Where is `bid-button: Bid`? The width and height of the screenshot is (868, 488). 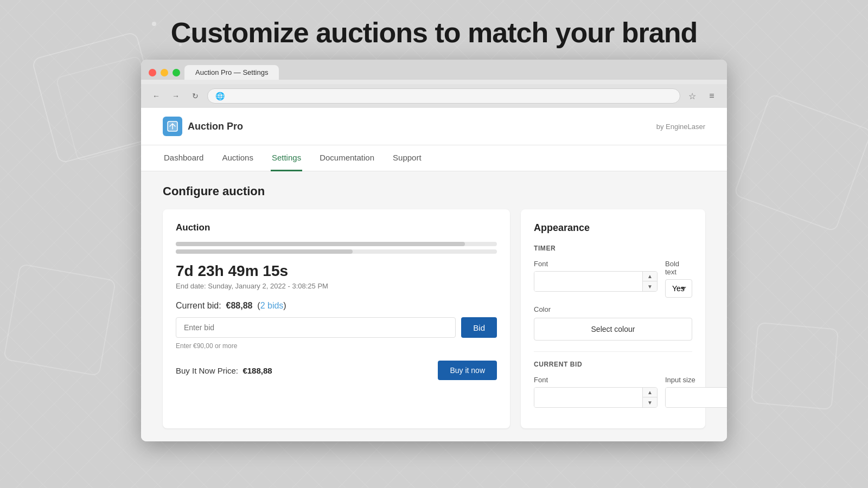 bid-button: Bid is located at coordinates (479, 328).